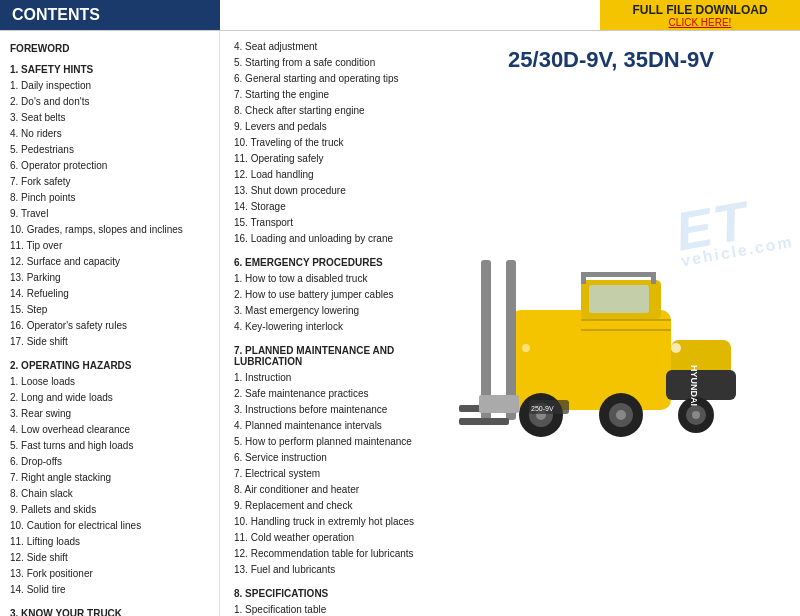 This screenshot has height=616, width=800. Describe the element at coordinates (330, 207) in the screenshot. I see `list-item: 14. Storage` at that location.